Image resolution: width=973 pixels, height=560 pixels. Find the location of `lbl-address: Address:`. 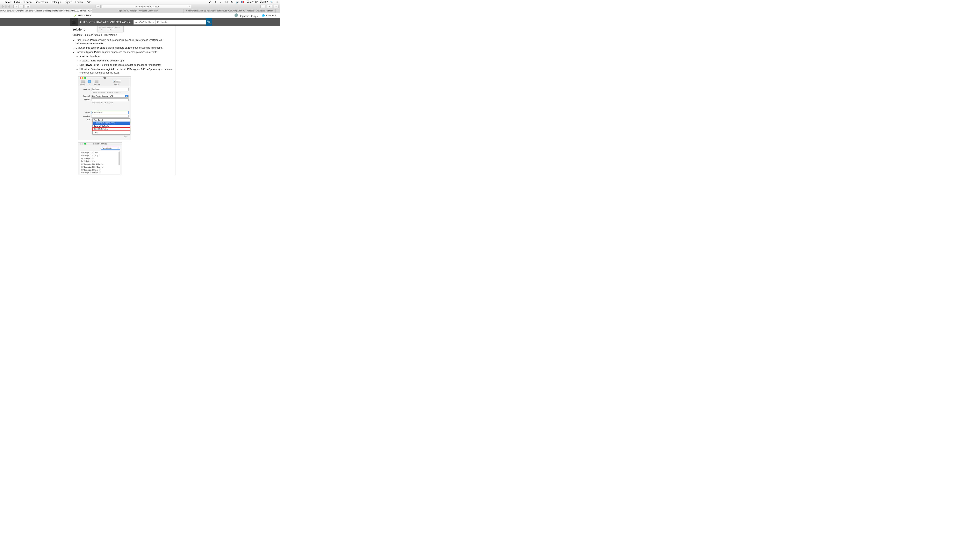

lbl-address: Address: is located at coordinates (86, 89).